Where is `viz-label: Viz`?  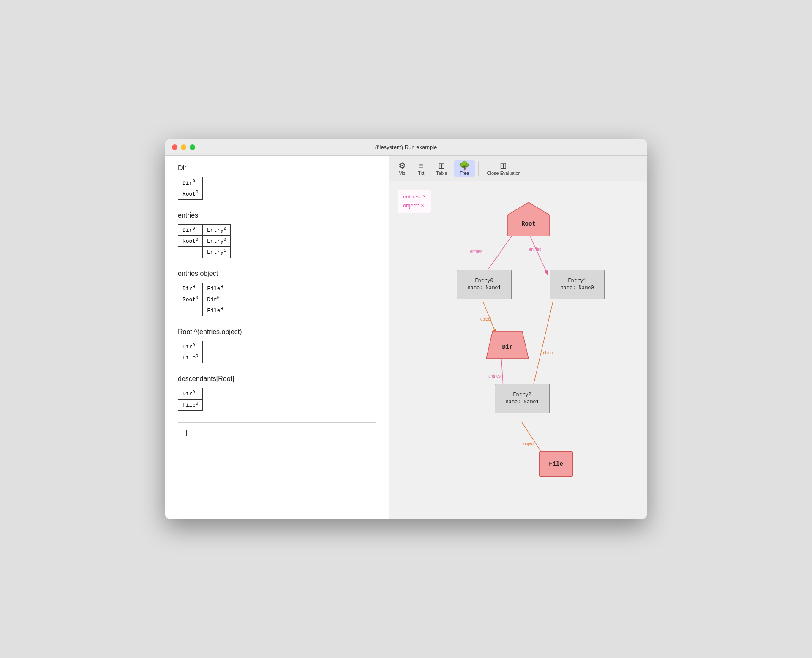 viz-label: Viz is located at coordinates (402, 173).